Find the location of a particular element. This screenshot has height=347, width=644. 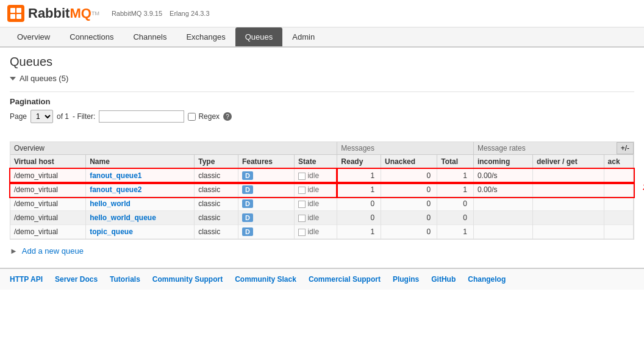

footer-community-support: Community Support is located at coordinates (188, 279).